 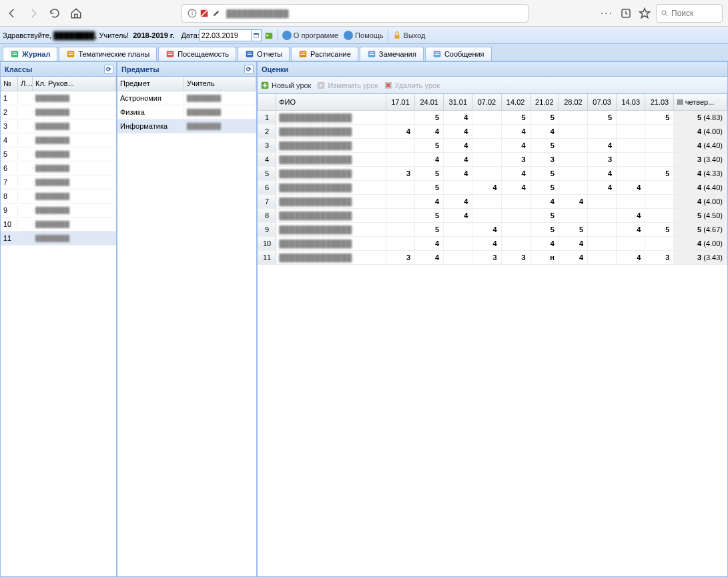 What do you see at coordinates (30, 53) in the screenshot?
I see `tab-Журнал: Журнал` at bounding box center [30, 53].